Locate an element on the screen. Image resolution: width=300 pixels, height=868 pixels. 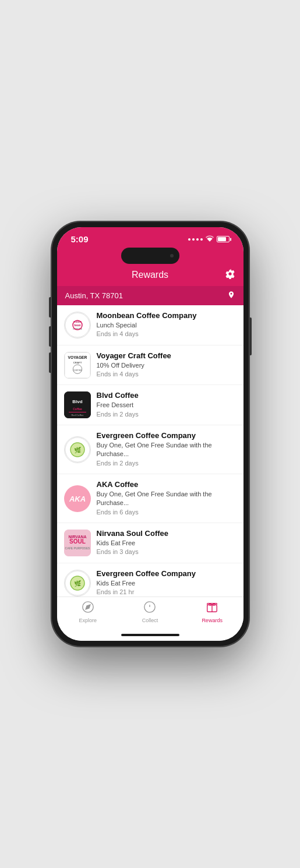
reward-logo-moonbean: moon bean COFFEE is located at coordinates (77, 325).